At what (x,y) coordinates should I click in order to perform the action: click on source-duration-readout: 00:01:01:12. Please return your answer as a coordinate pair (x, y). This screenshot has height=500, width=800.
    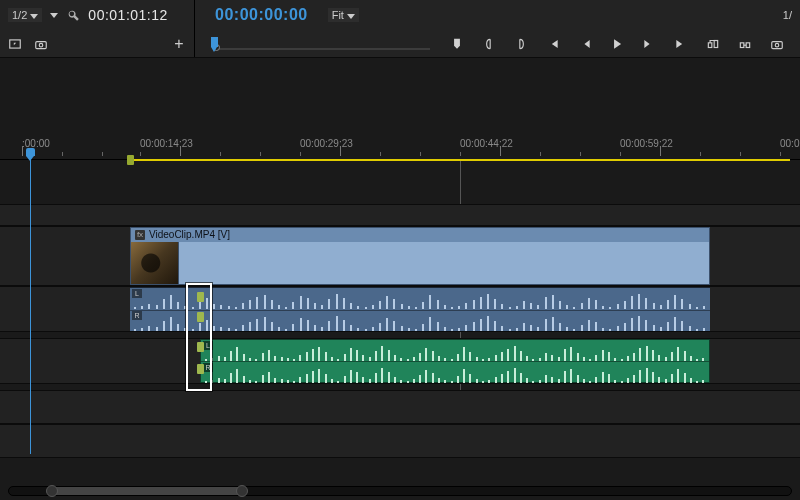
    Looking at the image, I should click on (128, 15).